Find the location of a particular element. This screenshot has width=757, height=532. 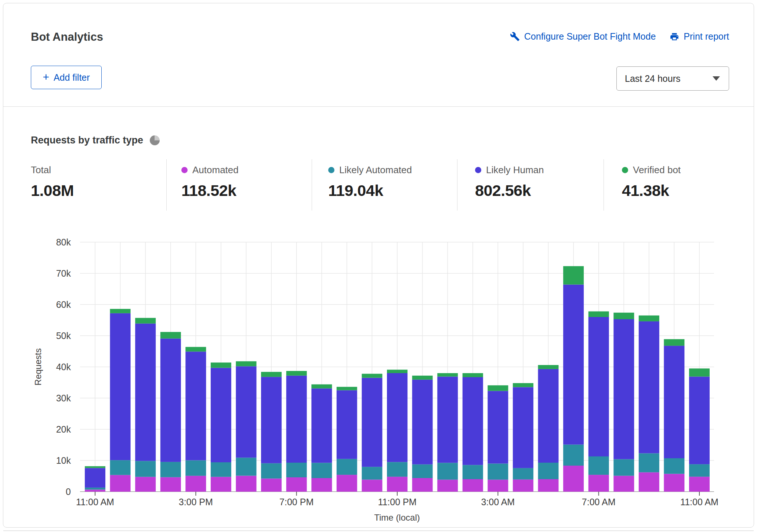

bar-12:00 AM-Likely Automated is located at coordinates (423, 471).